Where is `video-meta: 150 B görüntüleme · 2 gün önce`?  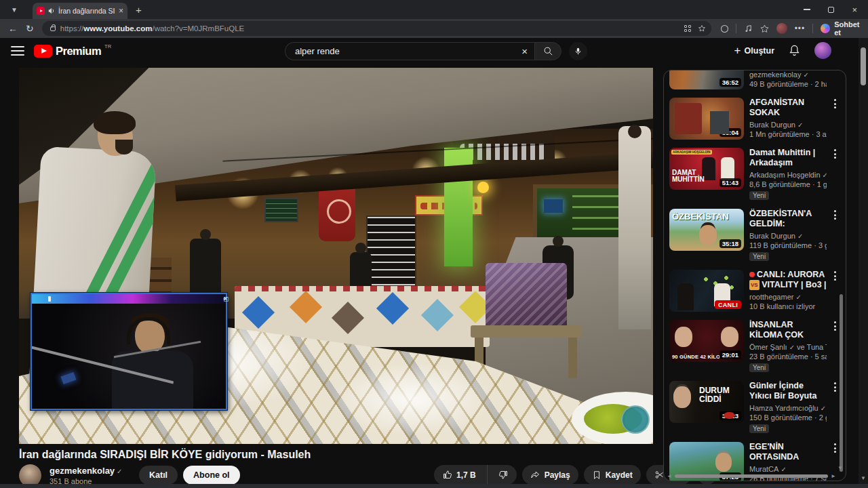
video-meta: 150 B görüntüleme · 2 gün önce is located at coordinates (788, 418).